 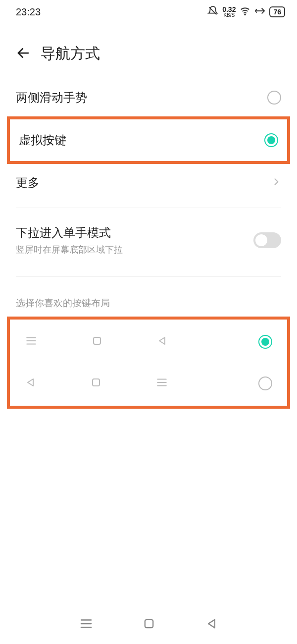 I want to click on one-hand-sub: 竖屏时在屏幕底部区域下拉, so click(x=69, y=250).